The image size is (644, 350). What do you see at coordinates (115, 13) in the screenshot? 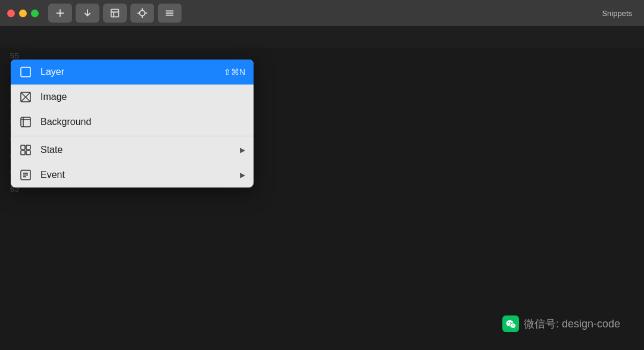
I see `layers-icon` at bounding box center [115, 13].